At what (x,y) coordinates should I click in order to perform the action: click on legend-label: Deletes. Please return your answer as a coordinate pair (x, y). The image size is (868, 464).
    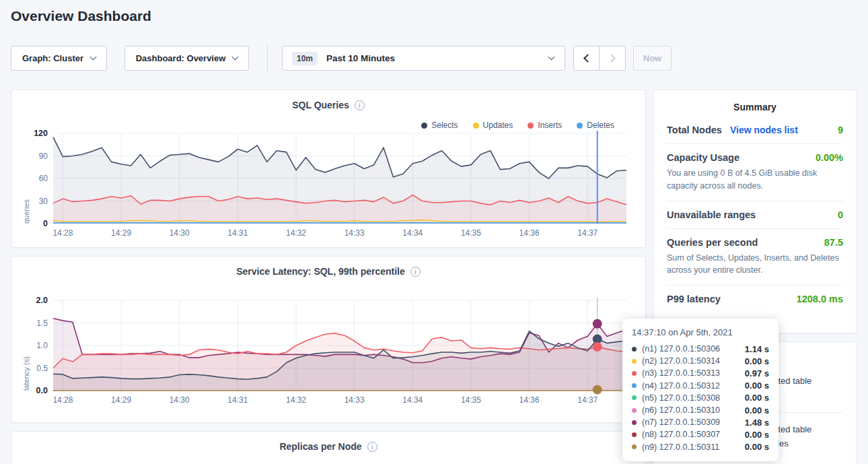
    Looking at the image, I should click on (600, 125).